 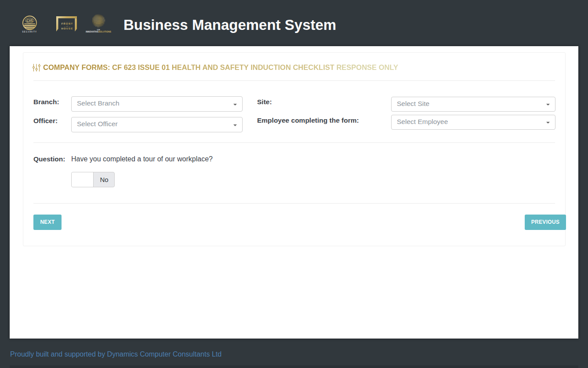 What do you see at coordinates (67, 29) in the screenshot?
I see `svg-text: HOUSE` at bounding box center [67, 29].